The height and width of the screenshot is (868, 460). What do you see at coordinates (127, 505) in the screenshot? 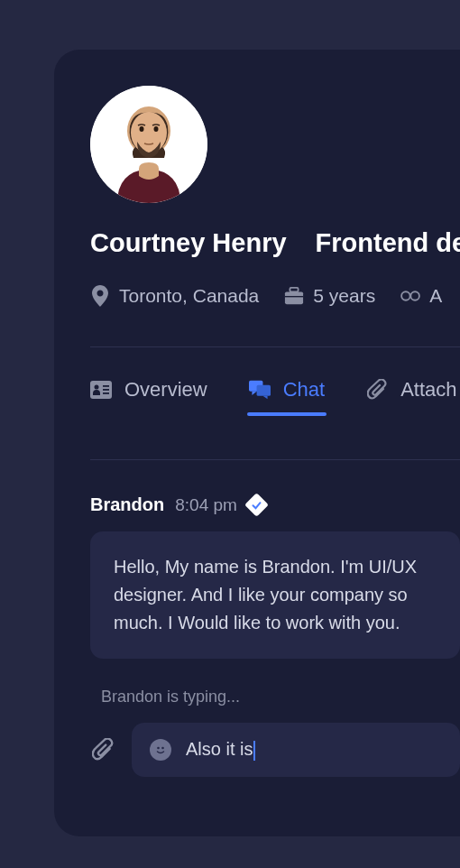
I see `sender-name: Brandon` at bounding box center [127, 505].